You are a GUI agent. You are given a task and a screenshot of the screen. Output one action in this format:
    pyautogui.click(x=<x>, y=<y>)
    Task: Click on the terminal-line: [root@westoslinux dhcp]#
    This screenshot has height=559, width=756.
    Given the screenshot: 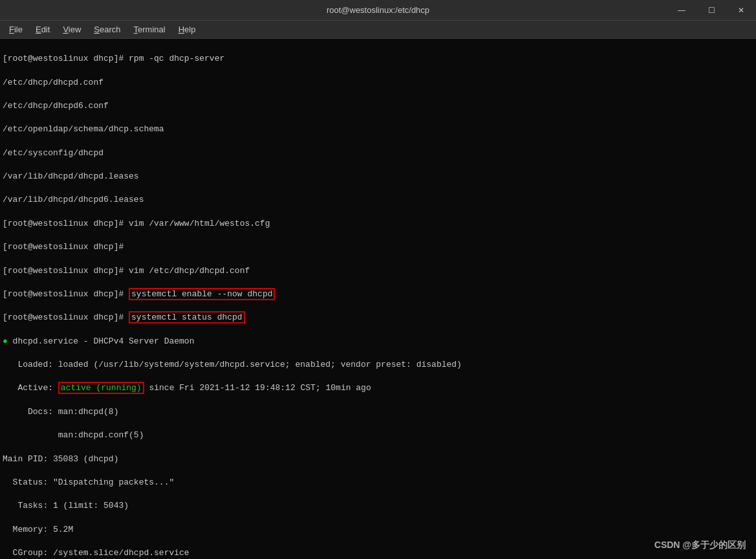 What is the action you would take?
    pyautogui.click(x=378, y=247)
    